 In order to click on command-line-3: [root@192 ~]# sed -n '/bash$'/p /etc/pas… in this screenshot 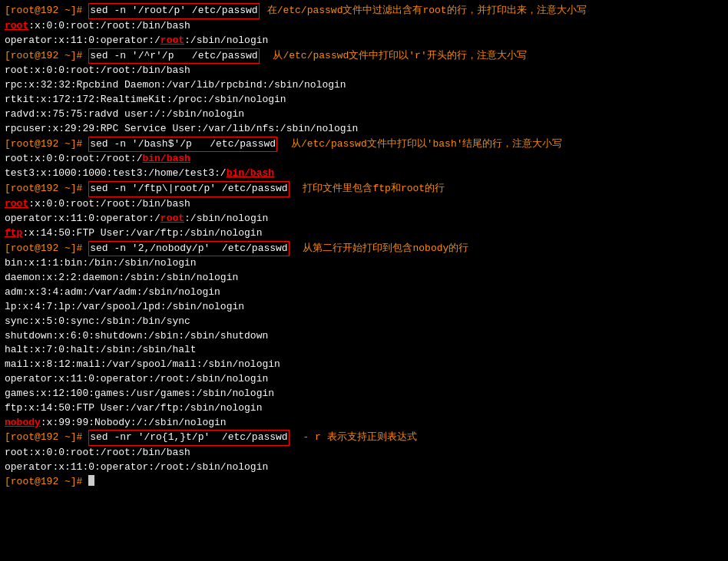, I will do `click(364, 144)`.